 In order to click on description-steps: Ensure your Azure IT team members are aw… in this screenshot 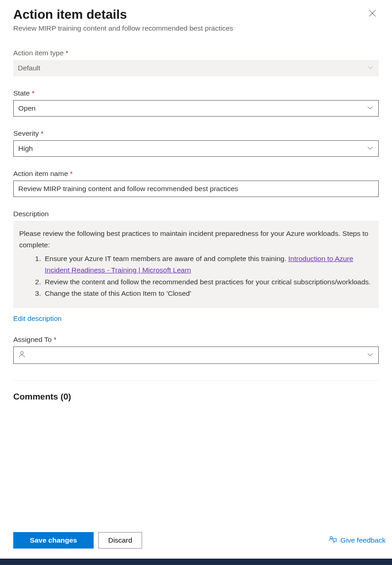, I will do `click(196, 276)`.